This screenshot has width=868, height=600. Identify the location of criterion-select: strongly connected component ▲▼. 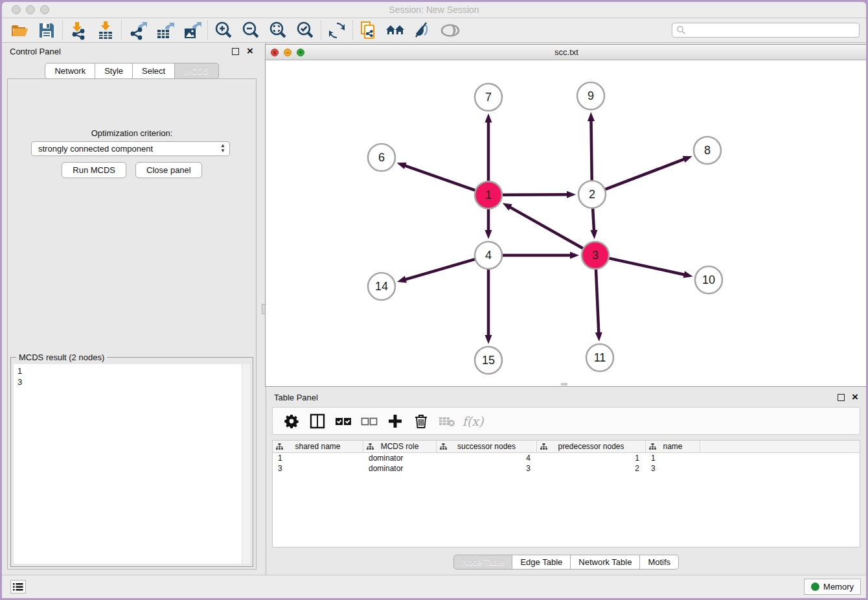
(131, 149).